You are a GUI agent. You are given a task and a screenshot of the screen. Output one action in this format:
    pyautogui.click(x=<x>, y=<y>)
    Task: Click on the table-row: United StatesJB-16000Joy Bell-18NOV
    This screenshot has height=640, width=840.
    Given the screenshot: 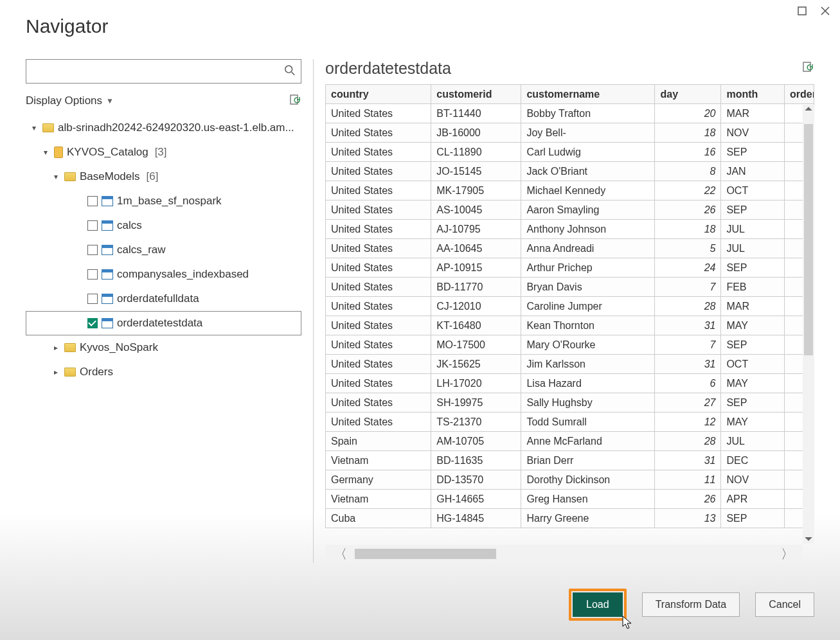 What is the action you would take?
    pyautogui.click(x=570, y=133)
    